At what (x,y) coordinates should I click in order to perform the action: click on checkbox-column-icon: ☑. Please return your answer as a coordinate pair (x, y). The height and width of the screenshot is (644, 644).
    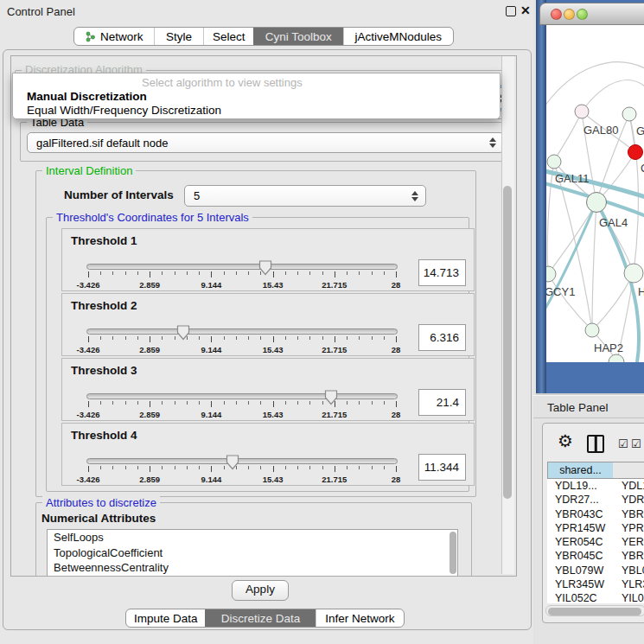
    Looking at the image, I should click on (623, 444).